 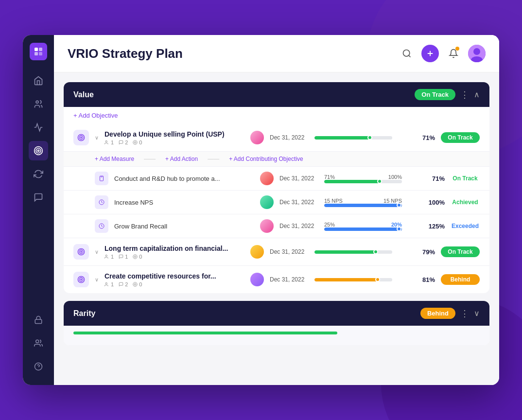 What do you see at coordinates (277, 116) in the screenshot?
I see `add-objective-value: + Add Objective` at bounding box center [277, 116].